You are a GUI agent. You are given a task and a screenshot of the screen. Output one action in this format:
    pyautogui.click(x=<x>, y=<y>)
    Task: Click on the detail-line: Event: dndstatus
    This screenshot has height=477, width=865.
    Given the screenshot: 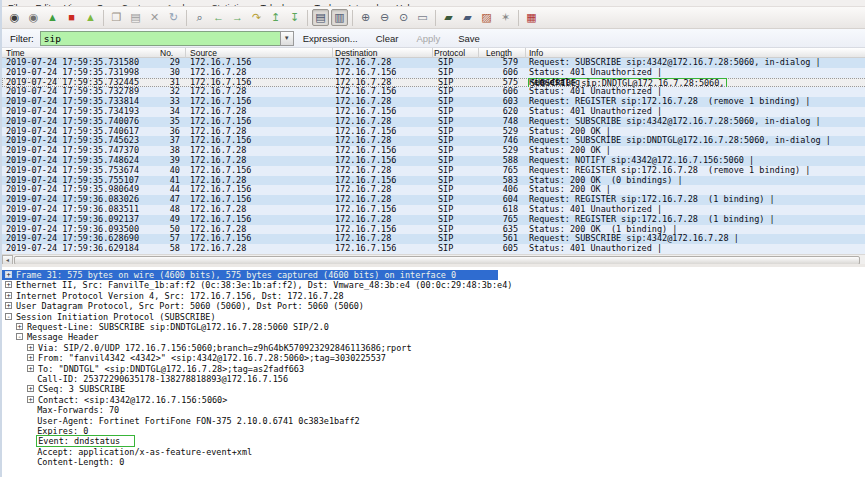 What is the action you would take?
    pyautogui.click(x=68, y=441)
    